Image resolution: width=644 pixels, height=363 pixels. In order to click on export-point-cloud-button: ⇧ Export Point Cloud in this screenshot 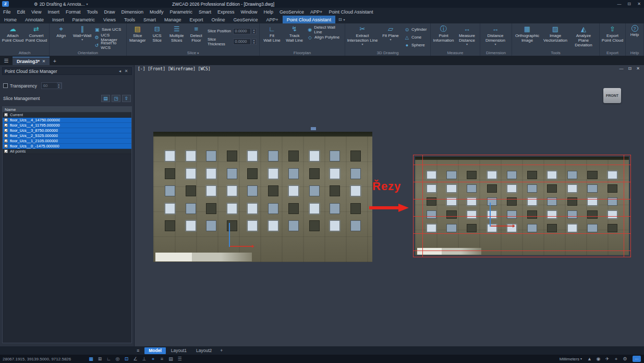, I will do `click(612, 37)`.